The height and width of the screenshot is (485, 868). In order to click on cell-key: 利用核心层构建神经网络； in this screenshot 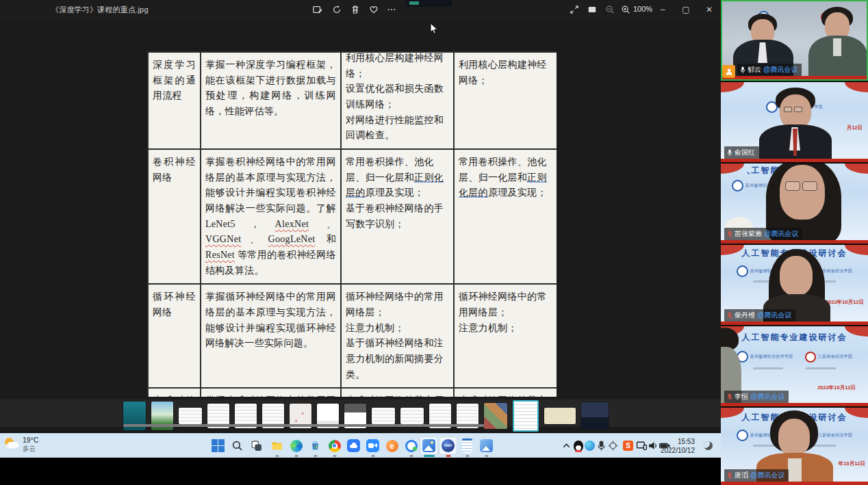, I will do `click(505, 101)`.